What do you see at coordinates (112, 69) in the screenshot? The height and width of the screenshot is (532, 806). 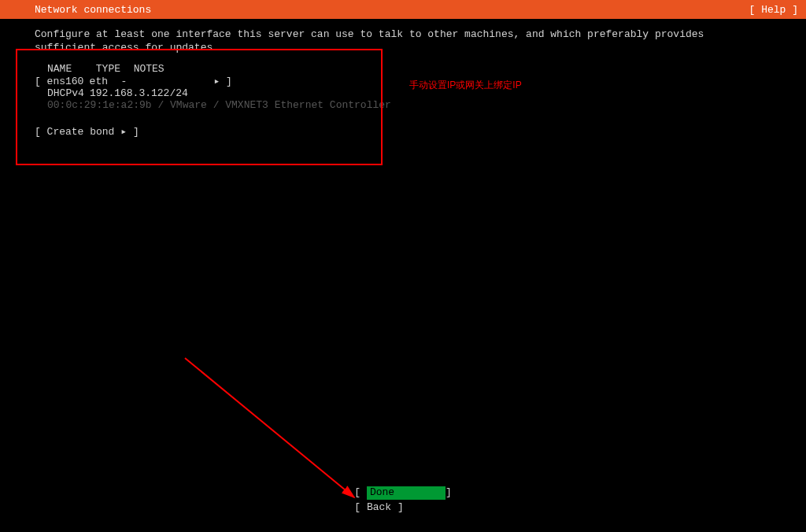 I see `column-header-type: TYPE` at bounding box center [112, 69].